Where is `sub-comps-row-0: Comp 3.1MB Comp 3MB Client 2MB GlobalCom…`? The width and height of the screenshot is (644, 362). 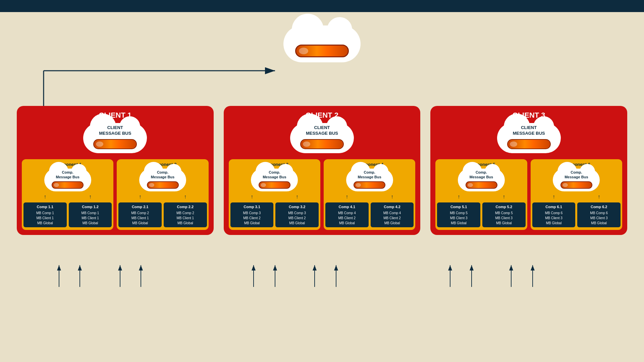
sub-comps-row-0: Comp 3.1MB Comp 3MB Client 2MB GlobalCom… is located at coordinates (274, 215).